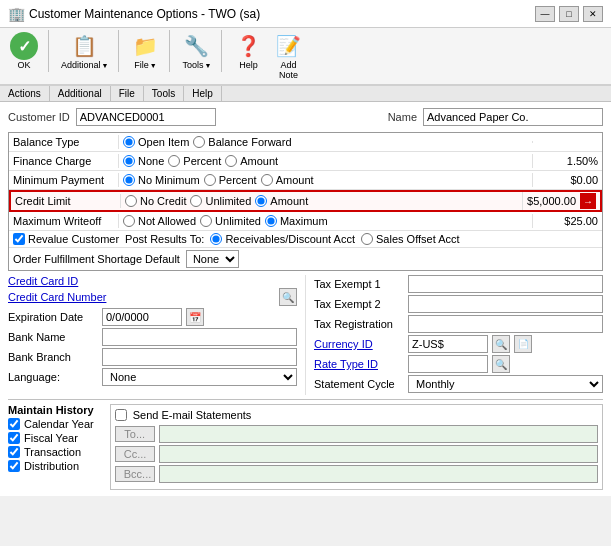  Describe the element at coordinates (199, 142) in the screenshot. I see `balance-forward-radio` at that location.